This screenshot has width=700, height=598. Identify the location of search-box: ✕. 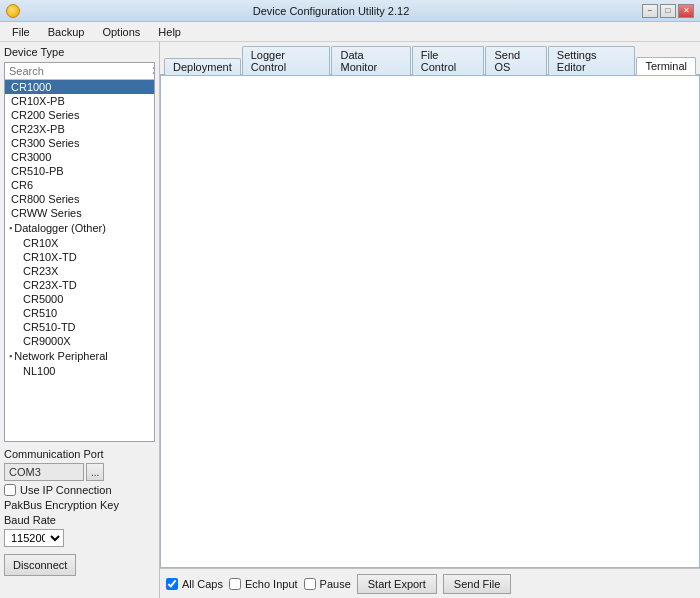
(80, 72).